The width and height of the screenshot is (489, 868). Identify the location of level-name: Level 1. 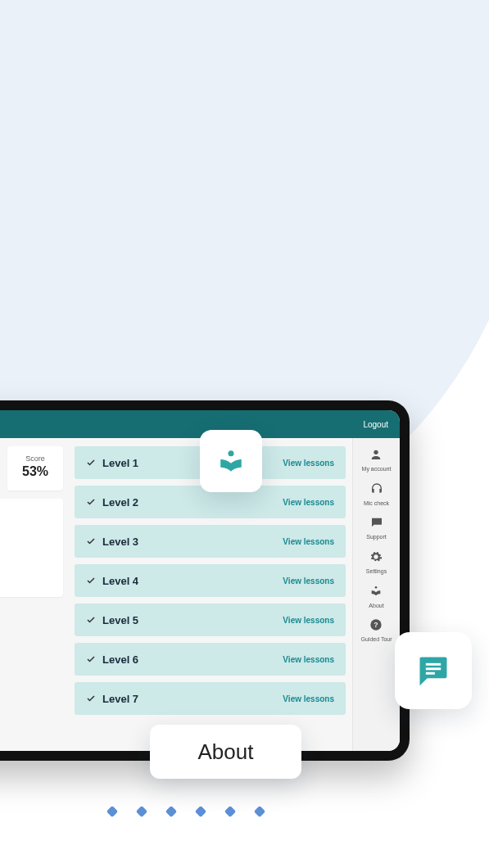
(120, 463).